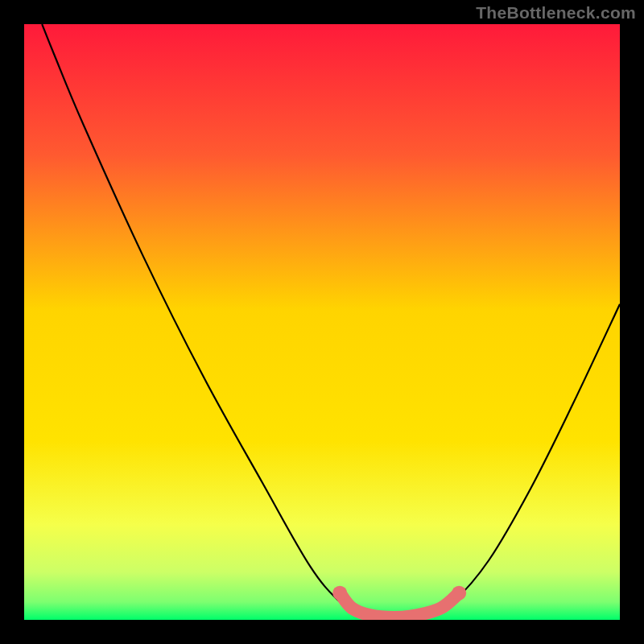 The height and width of the screenshot is (644, 644). What do you see at coordinates (459, 593) in the screenshot?
I see `overlay-dot-right` at bounding box center [459, 593].